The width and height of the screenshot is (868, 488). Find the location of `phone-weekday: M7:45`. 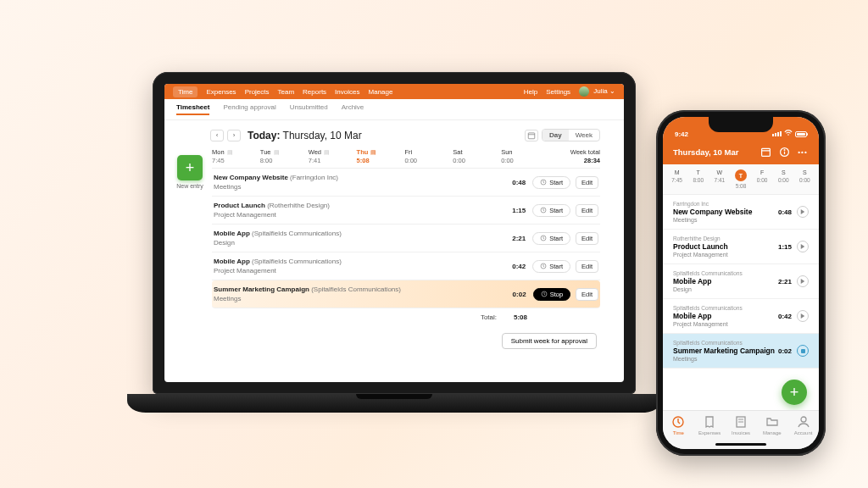

phone-weekday: M7:45 is located at coordinates (676, 180).